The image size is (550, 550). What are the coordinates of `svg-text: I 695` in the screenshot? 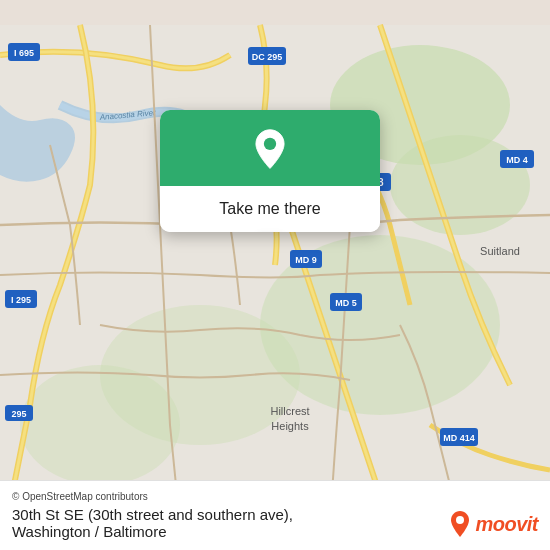 It's located at (24, 53).